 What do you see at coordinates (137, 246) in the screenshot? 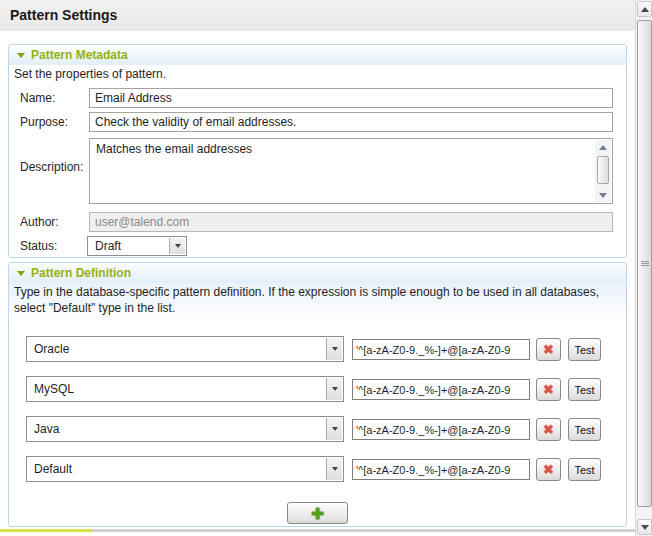
I see `status-combo: Draft` at bounding box center [137, 246].